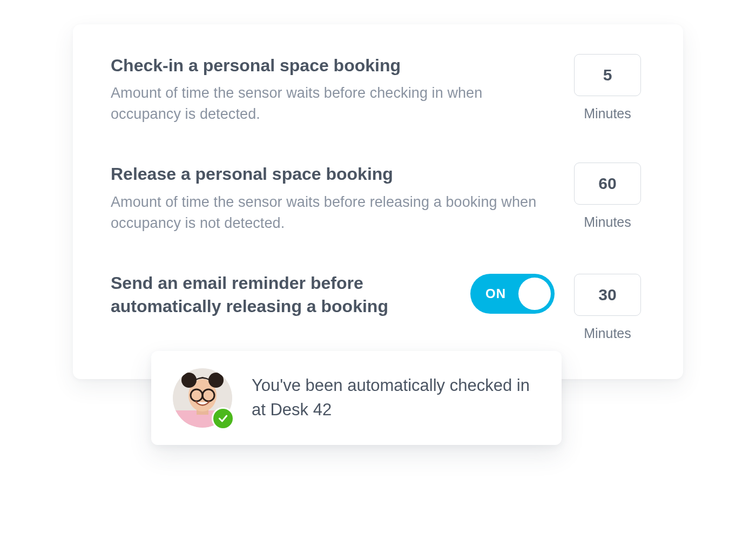  I want to click on email-reminder-toggle: ON, so click(512, 294).